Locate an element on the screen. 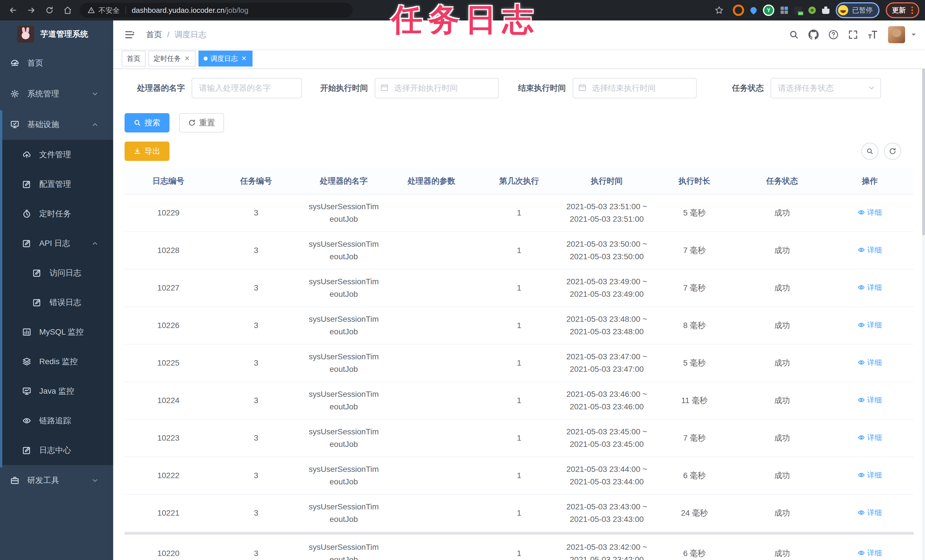  github-icon is located at coordinates (814, 35).